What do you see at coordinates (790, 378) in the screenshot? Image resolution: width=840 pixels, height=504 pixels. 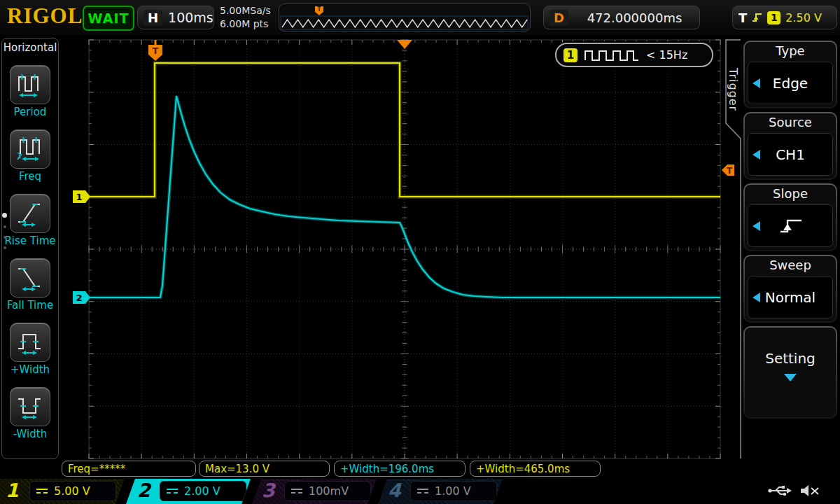 I see `chevron-down-icon` at bounding box center [790, 378].